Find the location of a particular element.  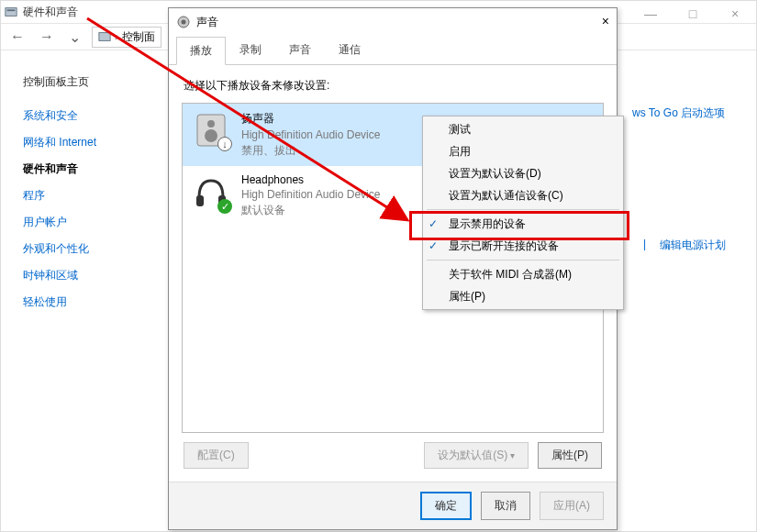

minimize-button: — is located at coordinates (651, 14).